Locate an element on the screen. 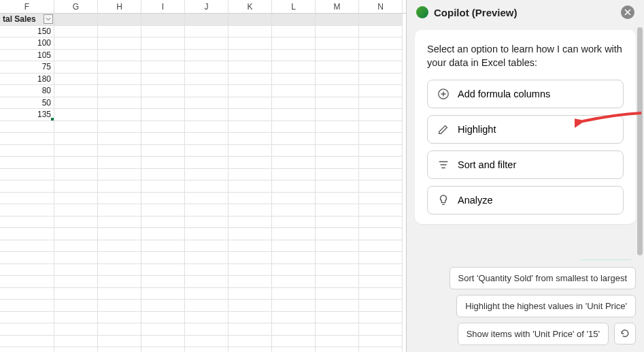  user-message: Highlight is located at coordinates (606, 260).